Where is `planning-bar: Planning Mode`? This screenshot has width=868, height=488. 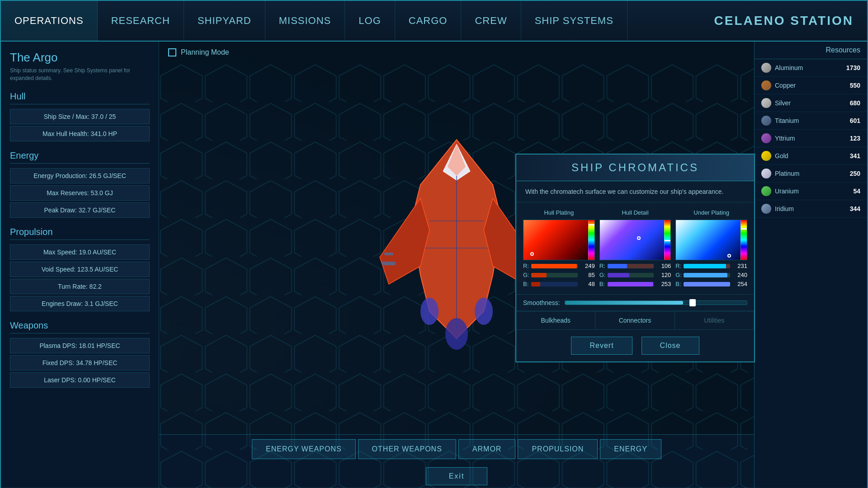 planning-bar: Planning Mode is located at coordinates (457, 52).